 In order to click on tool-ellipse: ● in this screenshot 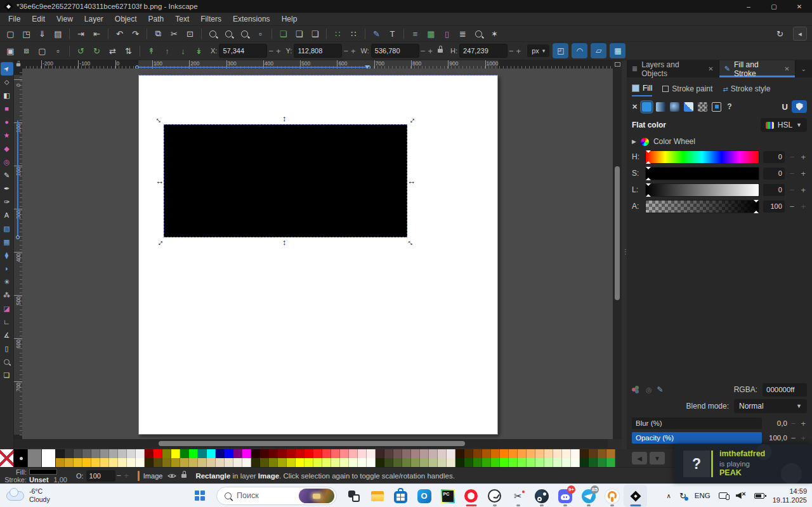, I will do `click(7, 122)`.